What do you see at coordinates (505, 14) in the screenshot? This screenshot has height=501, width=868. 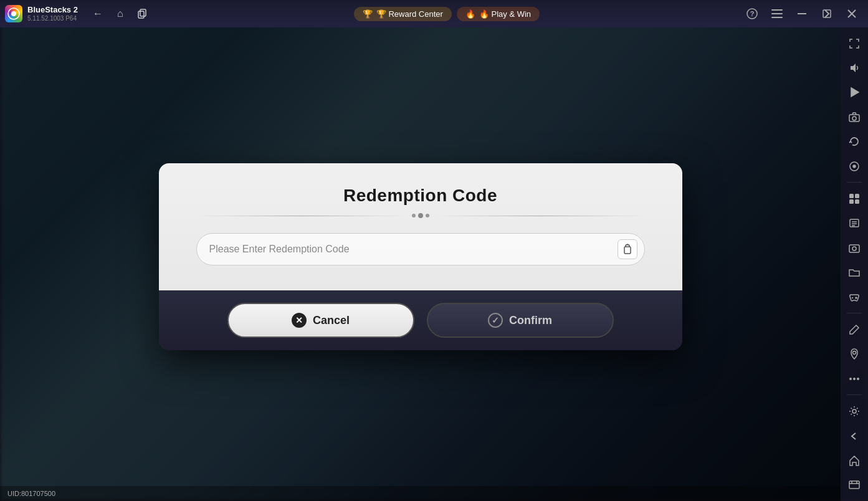 I see `play-win-label: 🔥 Play & Win` at bounding box center [505, 14].